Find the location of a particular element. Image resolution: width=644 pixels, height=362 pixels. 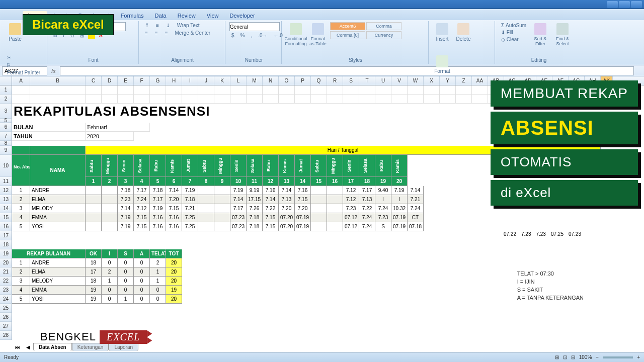

cell: 7.26 is located at coordinates (255, 209).